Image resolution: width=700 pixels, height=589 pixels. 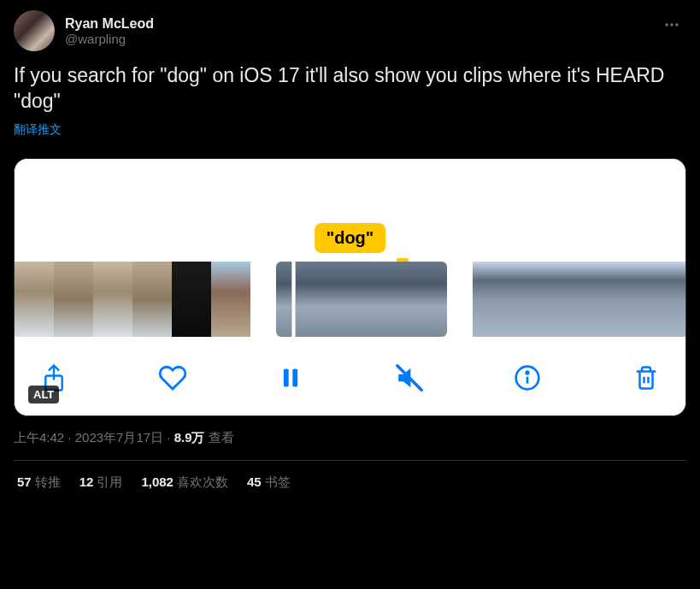 What do you see at coordinates (646, 378) in the screenshot?
I see `delete-button` at bounding box center [646, 378].